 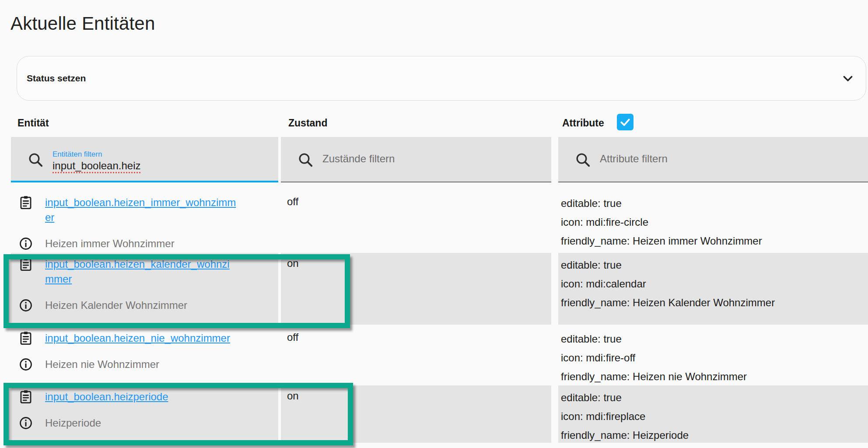 What do you see at coordinates (144, 160) in the screenshot?
I see `entity-filter-field: Entitäten filtern input_boolean.heiz` at bounding box center [144, 160].